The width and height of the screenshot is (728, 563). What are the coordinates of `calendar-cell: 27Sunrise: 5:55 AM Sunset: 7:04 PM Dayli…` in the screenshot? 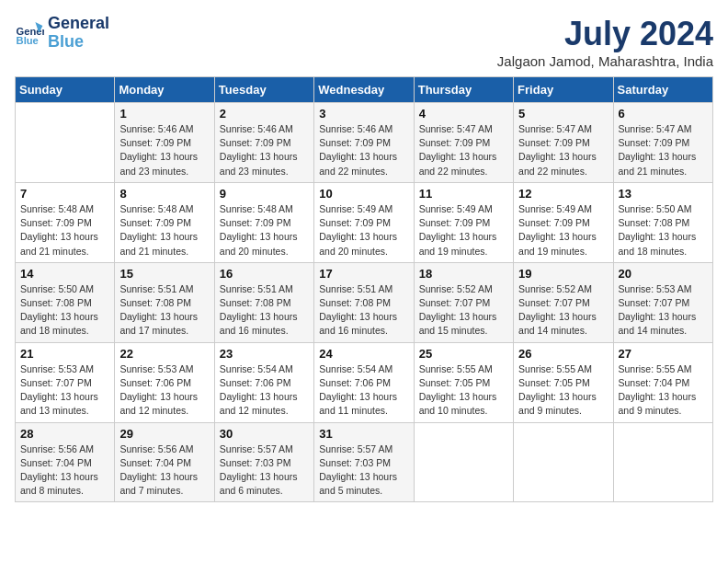 It's located at (663, 383).